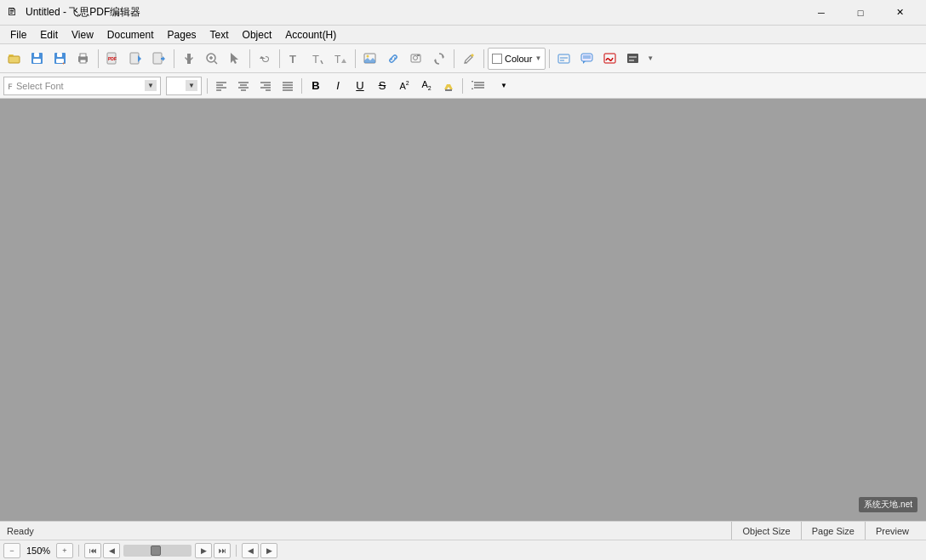  What do you see at coordinates (235, 59) in the screenshot?
I see `select-icon` at bounding box center [235, 59].